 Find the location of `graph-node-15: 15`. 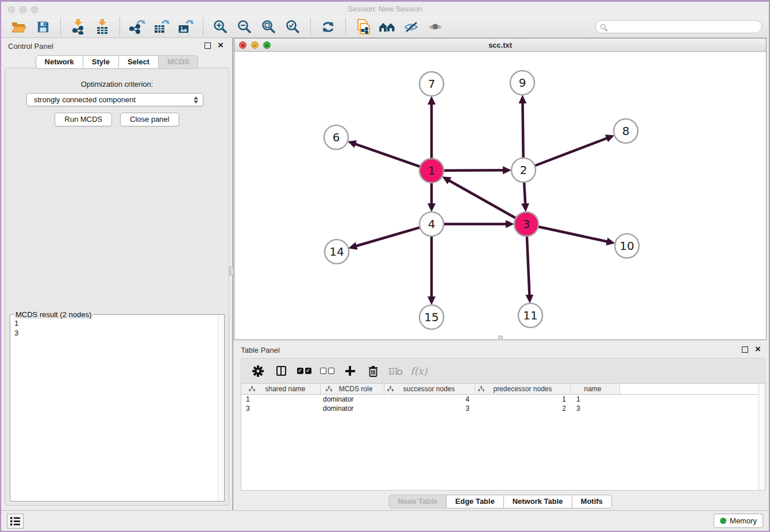

graph-node-15: 15 is located at coordinates (432, 317).